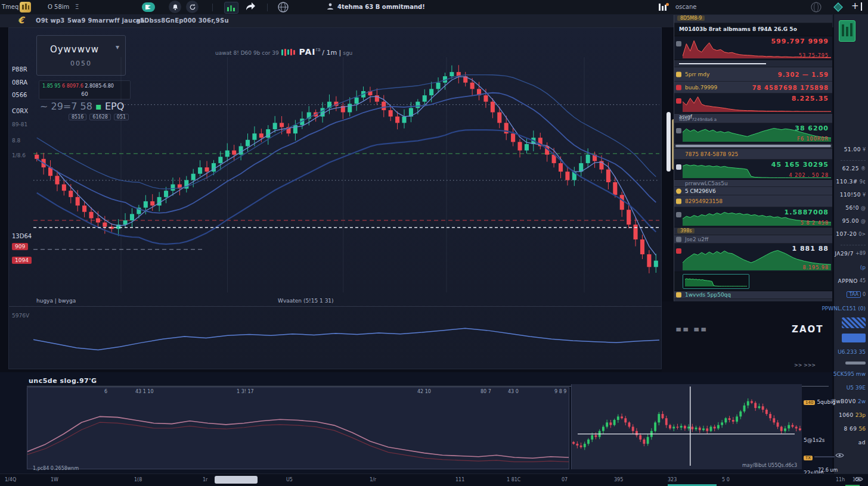 Image resolution: width=868 pixels, height=486 pixels. Describe the element at coordinates (816, 7) in the screenshot. I see `globe-secondary-button` at that location.